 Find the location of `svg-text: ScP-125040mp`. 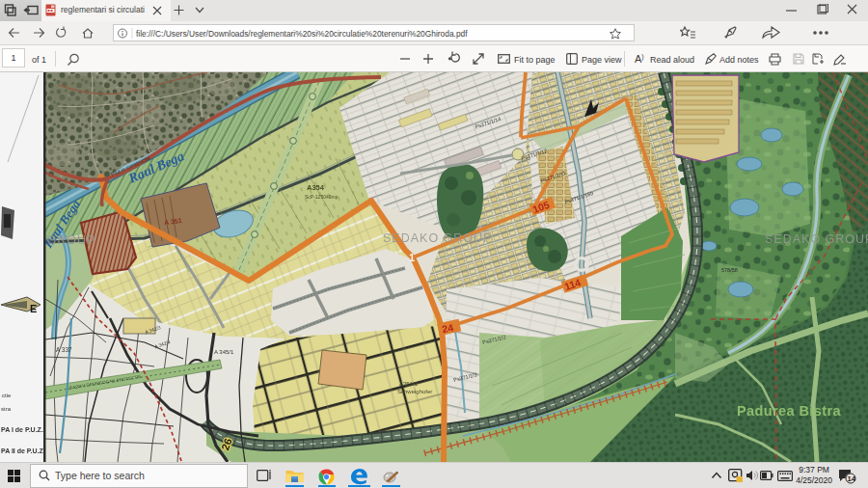

svg-text: ScP-125040mp is located at coordinates (322, 197).